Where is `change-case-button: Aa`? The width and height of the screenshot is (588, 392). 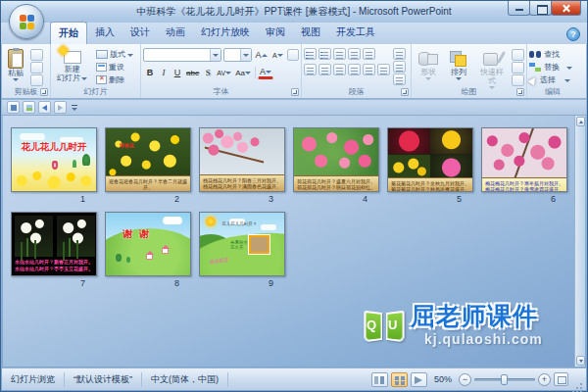 change-case-button: Aa is located at coordinates (243, 73).